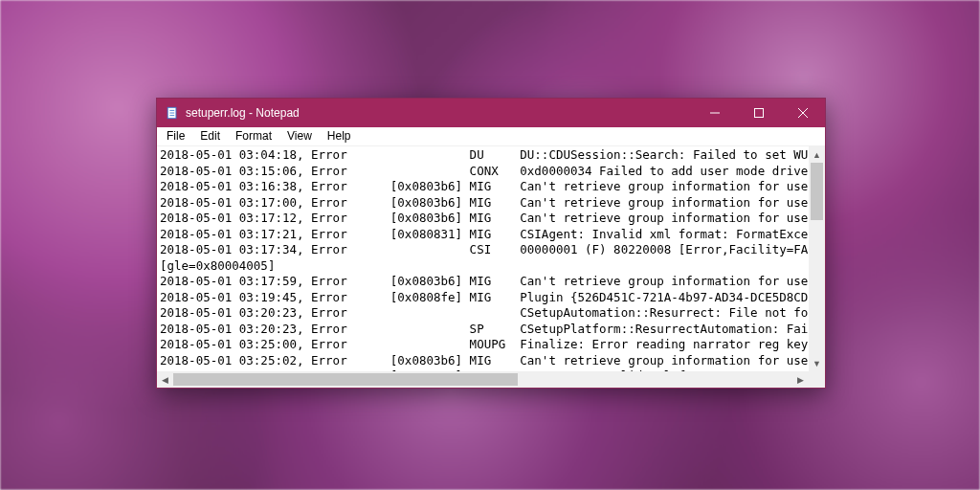  What do you see at coordinates (300, 136) in the screenshot?
I see `menu-view: View` at bounding box center [300, 136].